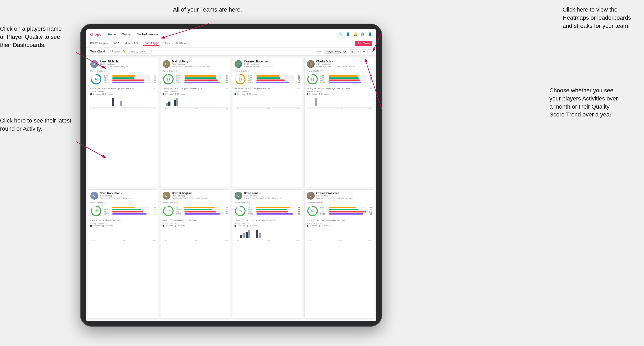 This screenshot has height=346, width=644. I want to click on tab-hcaps: Hcaps 1-5, so click(131, 44).